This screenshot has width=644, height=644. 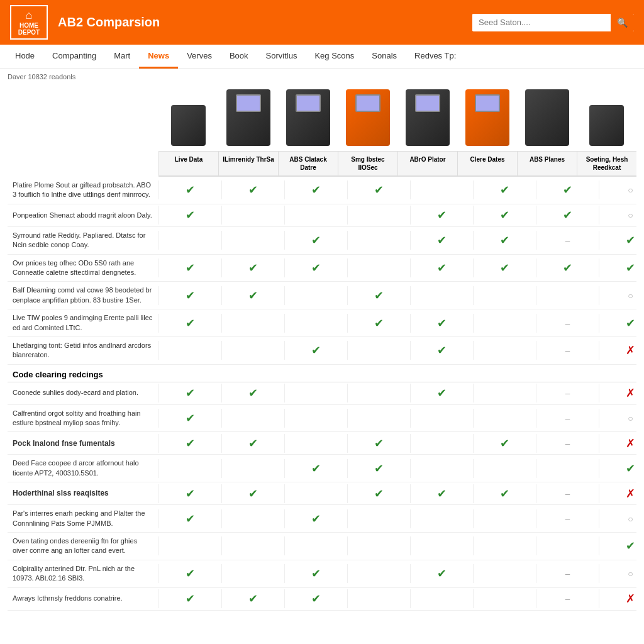 I want to click on feature-cell-10-7: ✗, so click(x=621, y=443).